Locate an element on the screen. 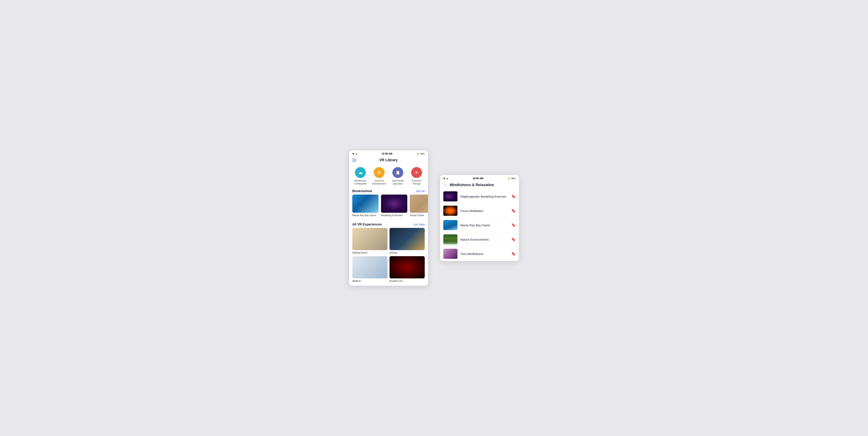  bookmark-outline-icon-4: 🔖 is located at coordinates (514, 254).